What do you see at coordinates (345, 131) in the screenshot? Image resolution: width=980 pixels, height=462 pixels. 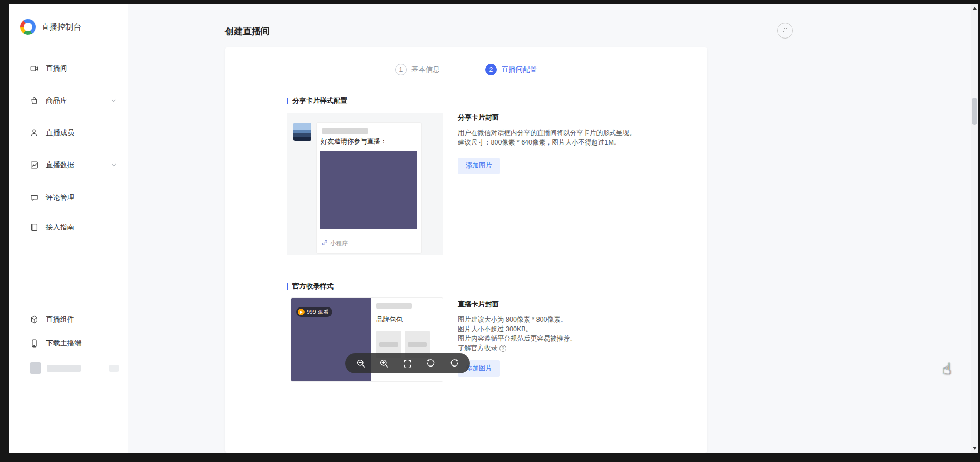 I see `blurred-nickname` at bounding box center [345, 131].